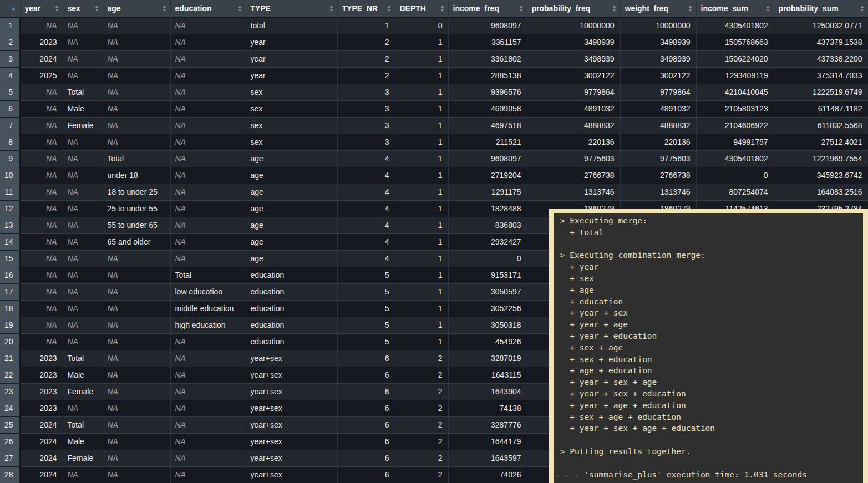 The height and width of the screenshot is (483, 868). What do you see at coordinates (735, 59) in the screenshot?
I see `cell-income_sum: 1506224020` at bounding box center [735, 59].